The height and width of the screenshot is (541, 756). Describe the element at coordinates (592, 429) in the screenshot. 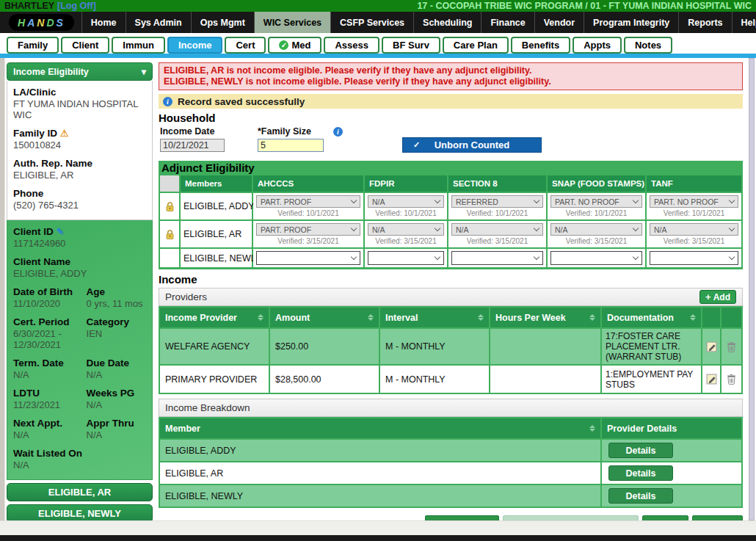

I see `sort-icon` at that location.